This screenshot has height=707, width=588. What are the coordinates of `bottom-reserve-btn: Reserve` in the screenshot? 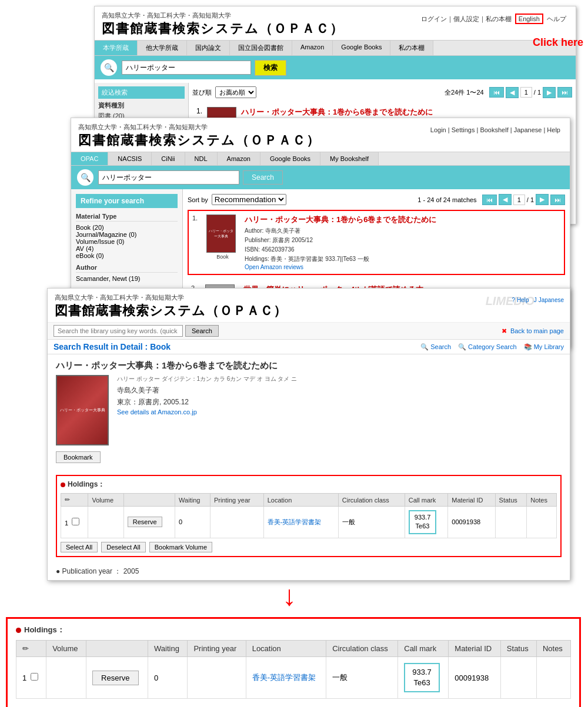 It's located at (115, 678).